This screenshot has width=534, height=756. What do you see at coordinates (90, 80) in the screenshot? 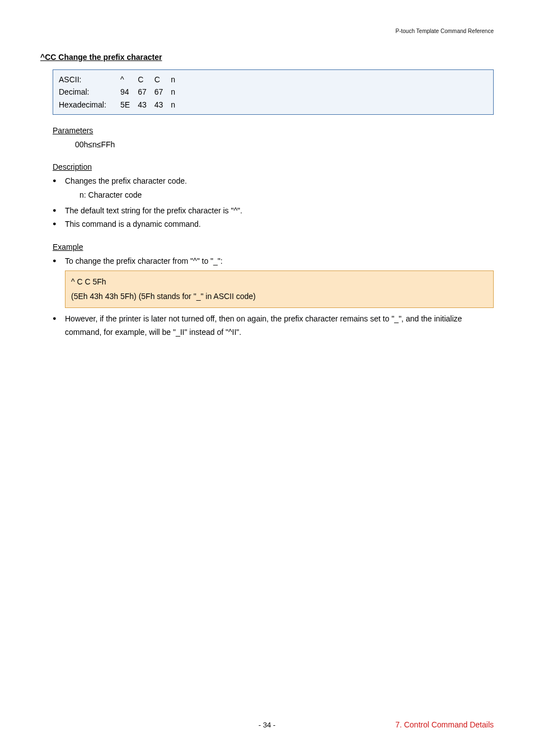
I see `row-label: ASCII:` at bounding box center [90, 80].